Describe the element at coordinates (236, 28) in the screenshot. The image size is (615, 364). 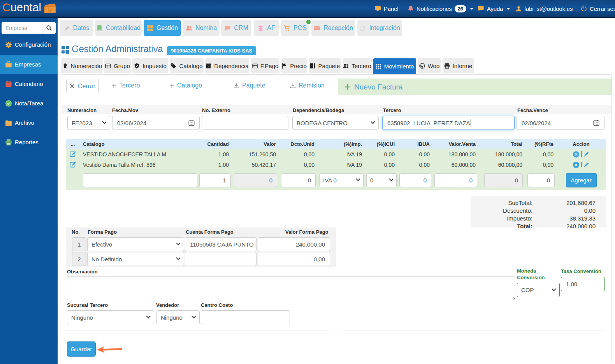
I see `tab-crm: CRM` at that location.